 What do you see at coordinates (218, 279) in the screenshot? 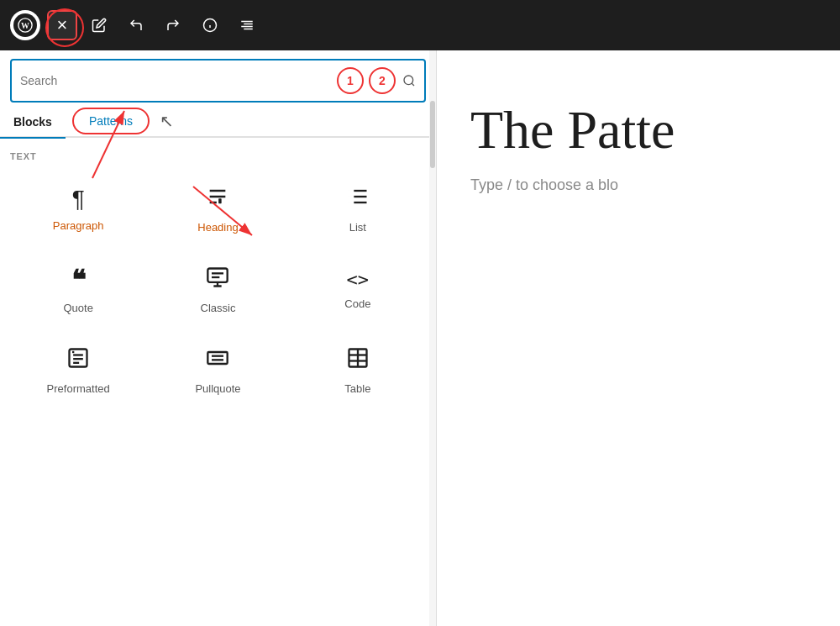
I see `classic-icon` at bounding box center [218, 279].